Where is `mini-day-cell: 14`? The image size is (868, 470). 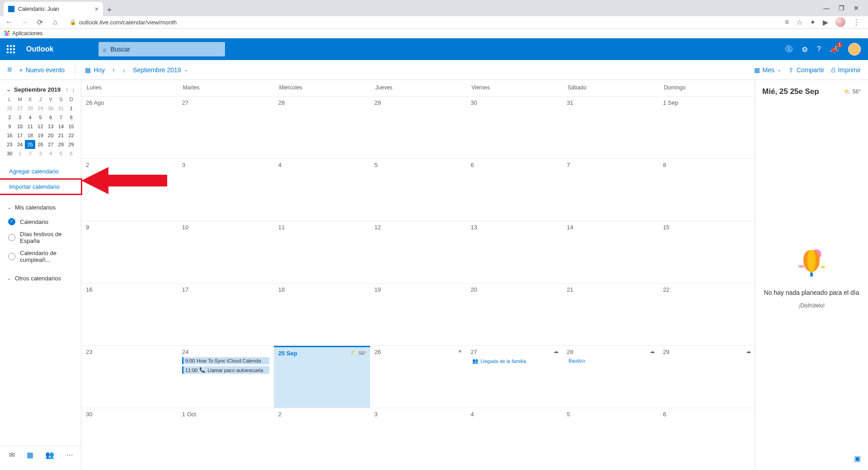
mini-day-cell: 14 is located at coordinates (61, 126).